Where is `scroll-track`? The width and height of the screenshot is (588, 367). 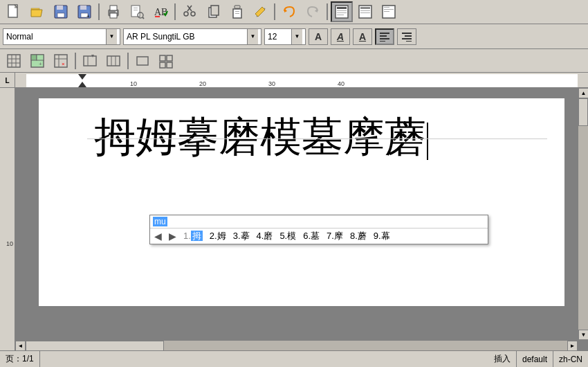
scroll-track is located at coordinates (583, 214).